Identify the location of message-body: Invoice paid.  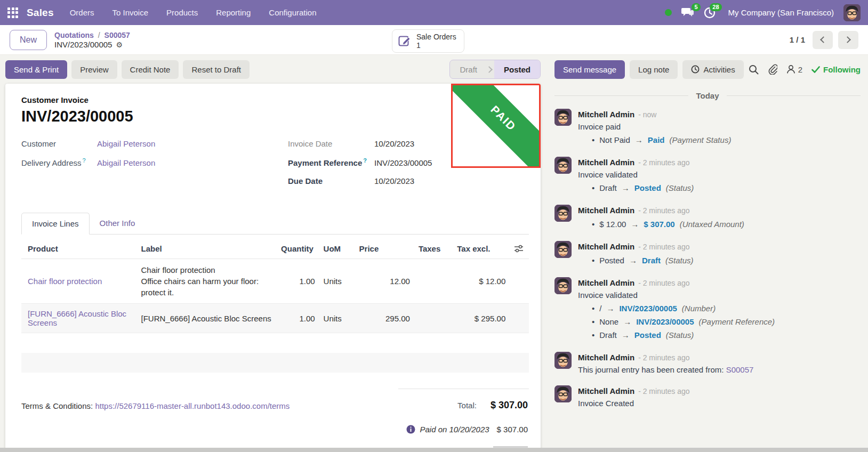
(719, 127).